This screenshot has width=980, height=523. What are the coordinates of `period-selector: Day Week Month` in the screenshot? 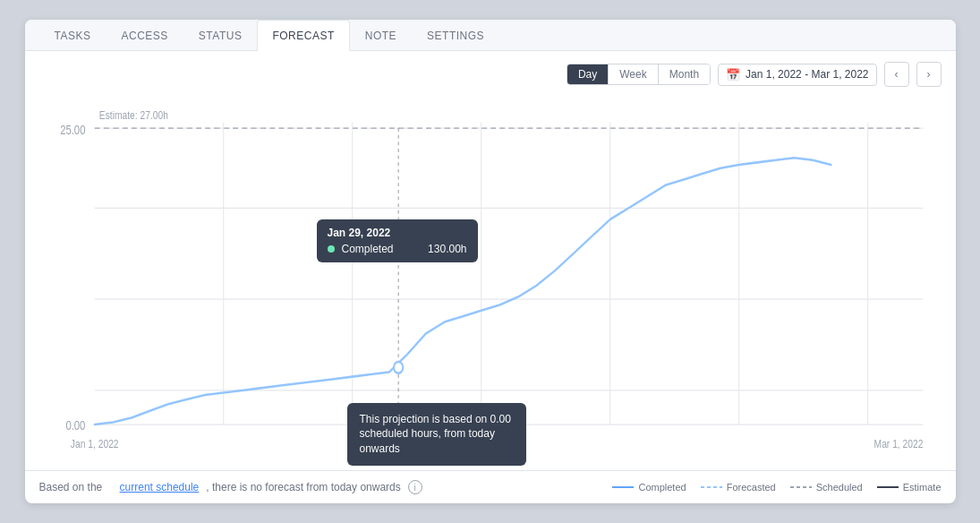 It's located at (639, 74).